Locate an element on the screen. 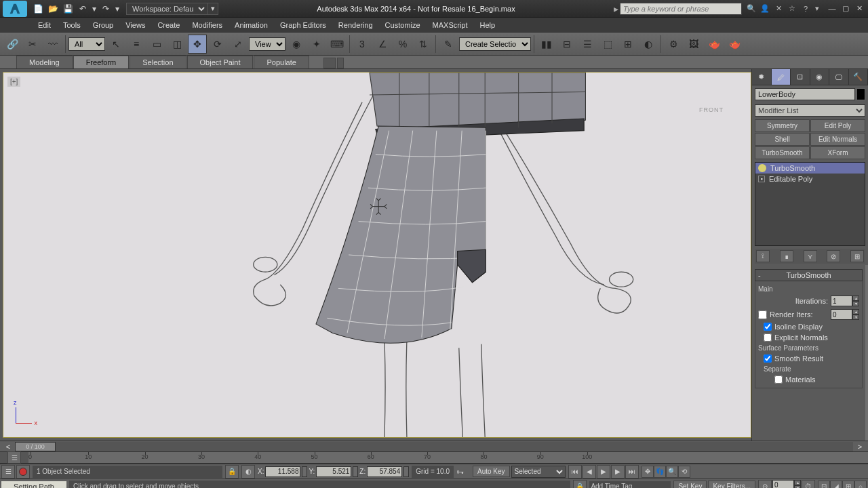 The image size is (868, 488). minimize-button: ― is located at coordinates (832, 9).